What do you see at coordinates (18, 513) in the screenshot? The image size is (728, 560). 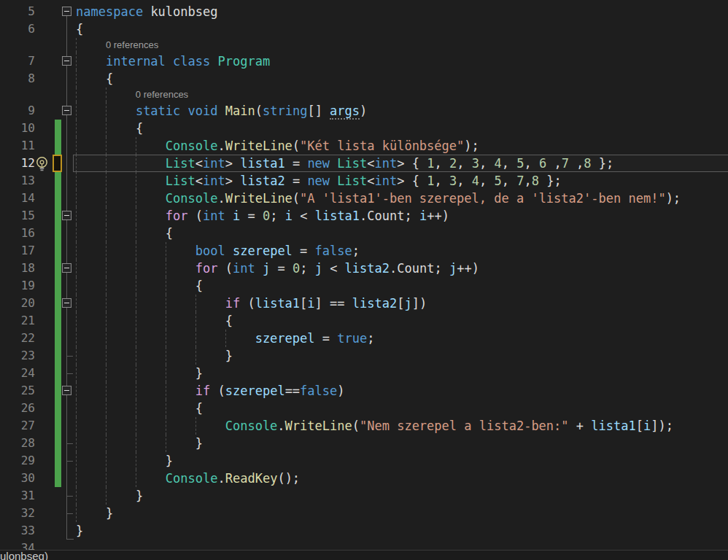 I see `line-number: 32` at bounding box center [18, 513].